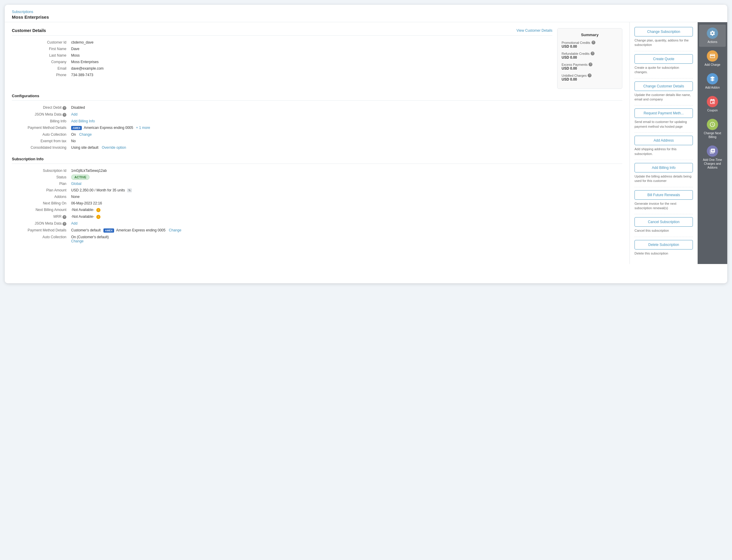 The height and width of the screenshot is (560, 732). Describe the element at coordinates (129, 190) in the screenshot. I see `plan-amount-edit-icon: ✎` at that location.